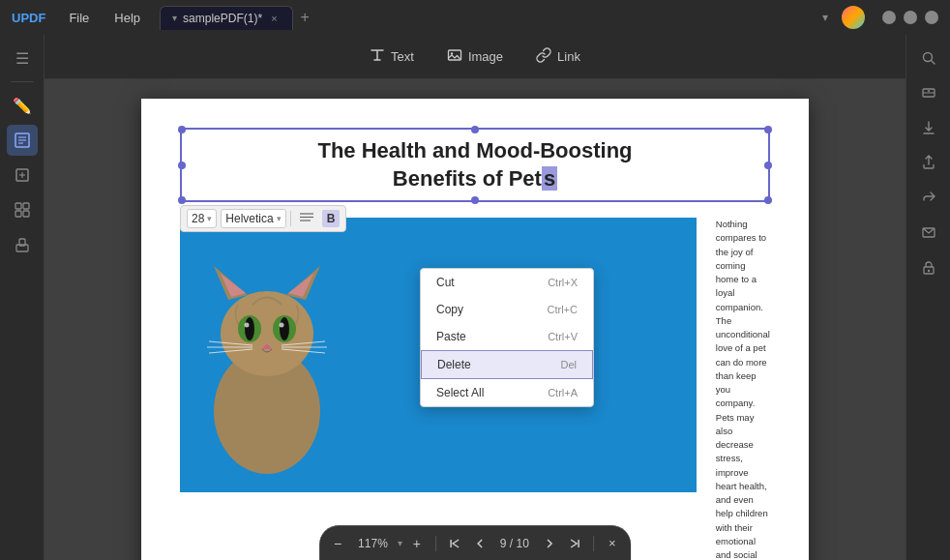 The height and width of the screenshot is (560, 950). What do you see at coordinates (475, 200) in the screenshot?
I see `handle-bm` at bounding box center [475, 200].